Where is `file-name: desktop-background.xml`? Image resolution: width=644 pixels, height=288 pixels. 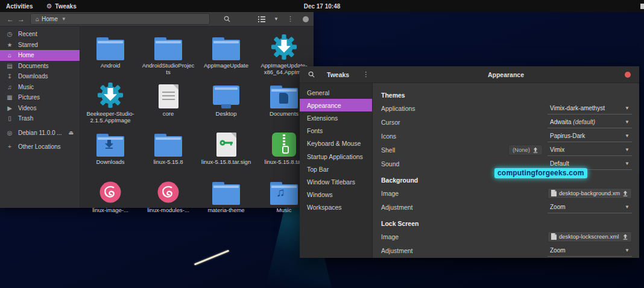 file-name: desktop-background.xml is located at coordinates (590, 193).